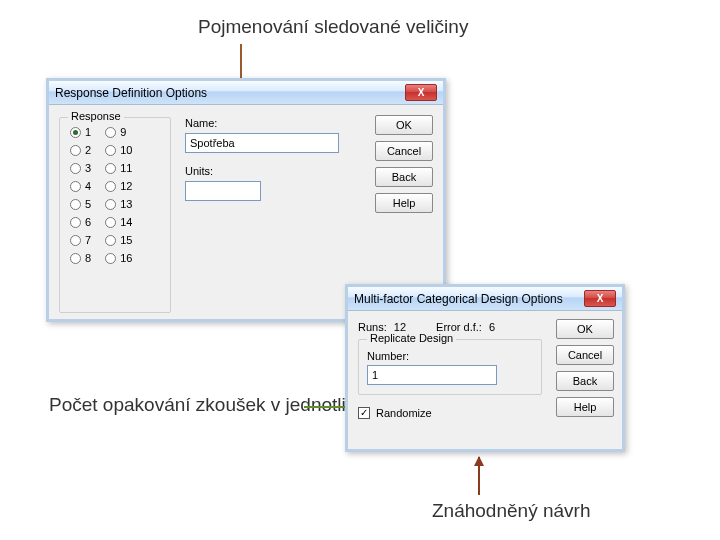 This screenshot has height=540, width=720. I want to click on response-radio-16: 16, so click(118, 258).